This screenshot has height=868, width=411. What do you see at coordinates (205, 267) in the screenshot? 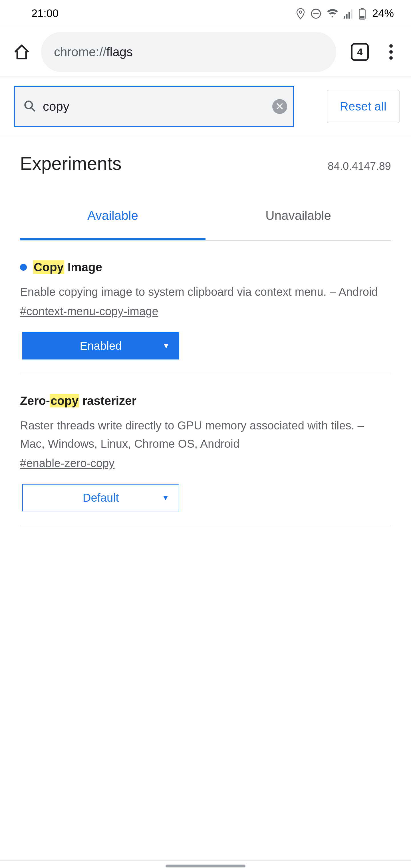
I see `flag-title: Copy Image` at bounding box center [205, 267].